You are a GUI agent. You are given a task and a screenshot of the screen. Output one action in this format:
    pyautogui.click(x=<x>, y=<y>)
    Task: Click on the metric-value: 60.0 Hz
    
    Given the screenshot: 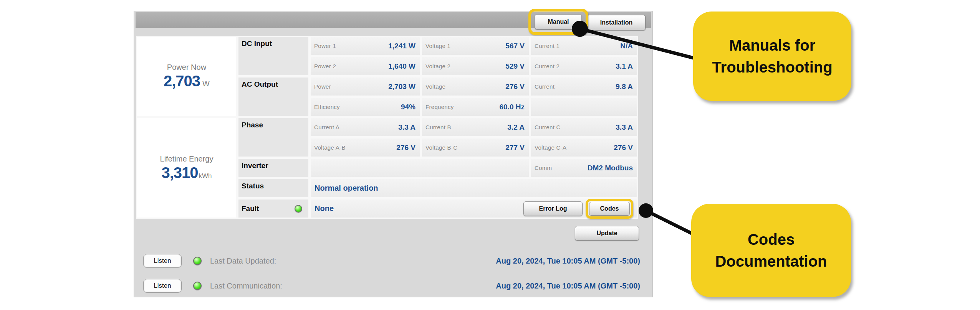 What is the action you would take?
    pyautogui.click(x=512, y=107)
    